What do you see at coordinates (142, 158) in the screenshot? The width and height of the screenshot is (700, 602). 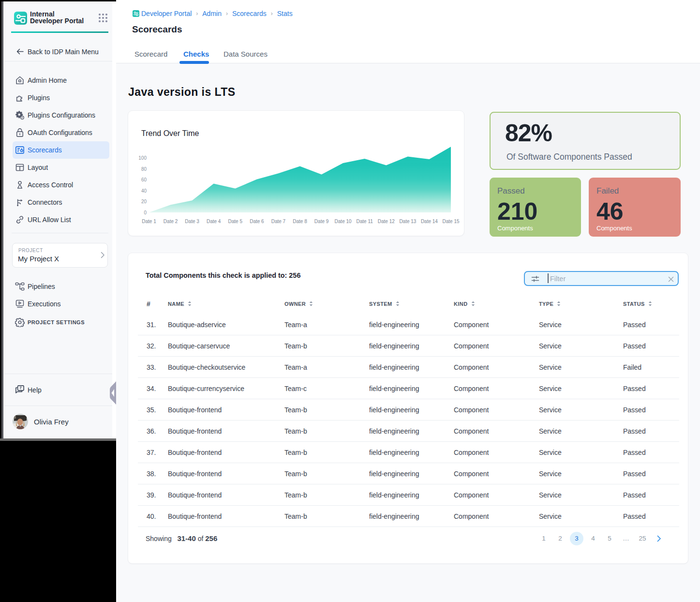 I see `svg-text: 100` at bounding box center [142, 158].